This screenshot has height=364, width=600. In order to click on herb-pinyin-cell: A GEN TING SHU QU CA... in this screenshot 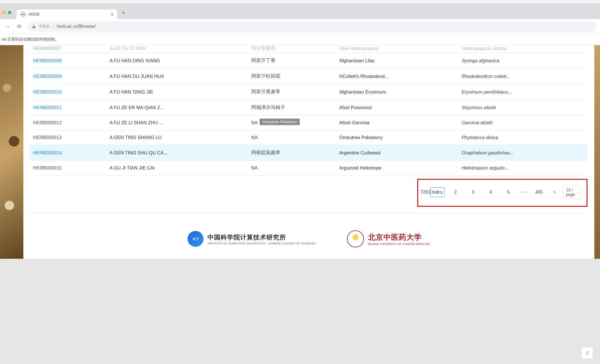, I will do `click(178, 153)`.